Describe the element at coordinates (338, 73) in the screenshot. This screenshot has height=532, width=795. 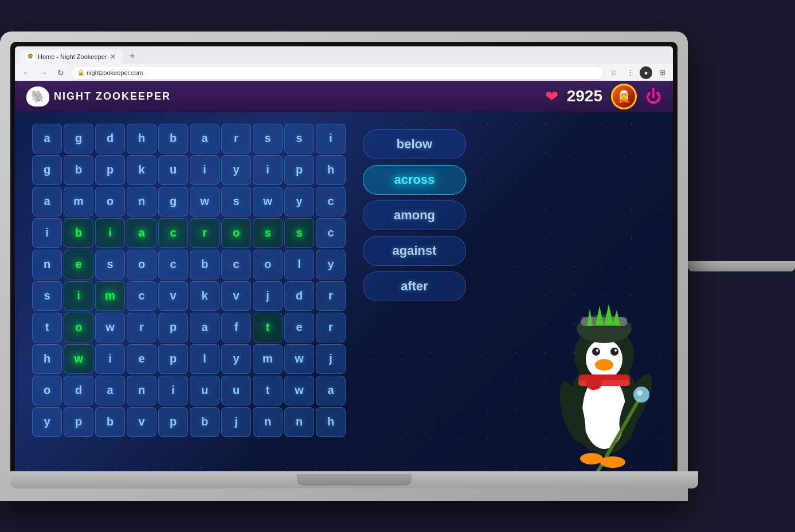
I see `address-bar: 🔒 nightzookeeper.com` at that location.